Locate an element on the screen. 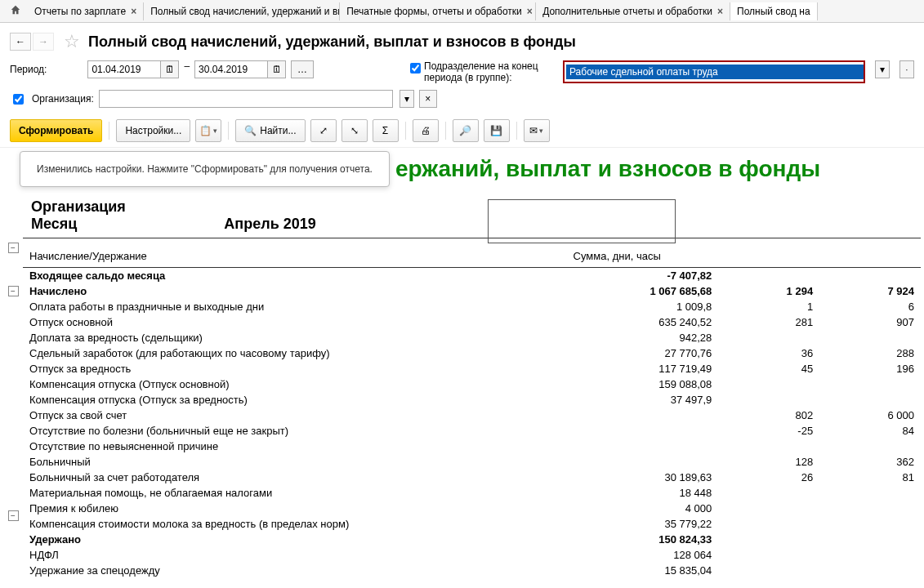 Image resolution: width=924 pixels, height=588 pixels. params-row-2: Организация: ▾ × is located at coordinates (462, 101).